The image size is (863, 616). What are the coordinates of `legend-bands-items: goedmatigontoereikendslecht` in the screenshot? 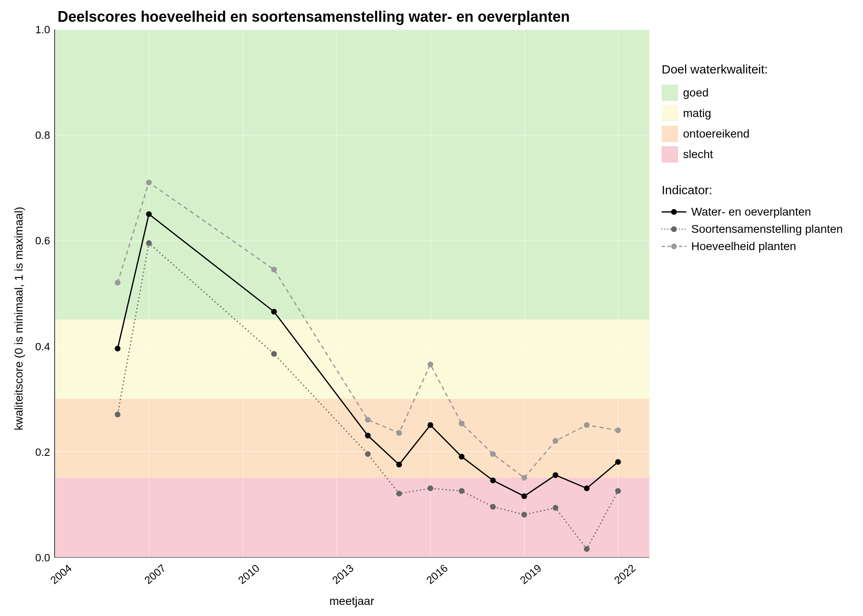 It's located at (758, 124).